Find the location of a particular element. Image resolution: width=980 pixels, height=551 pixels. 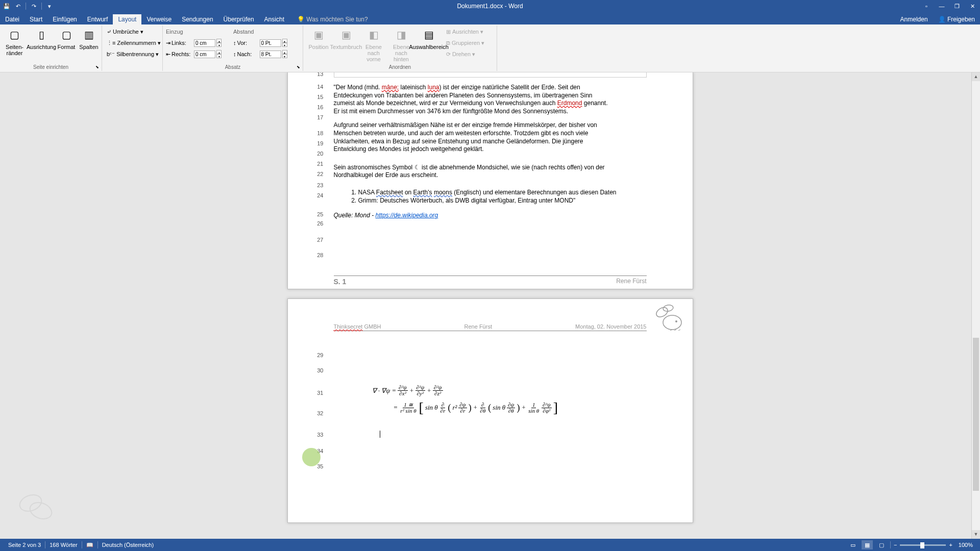

gruppieren-button: ⧉ Gruppieren ▾ is located at coordinates (465, 43).